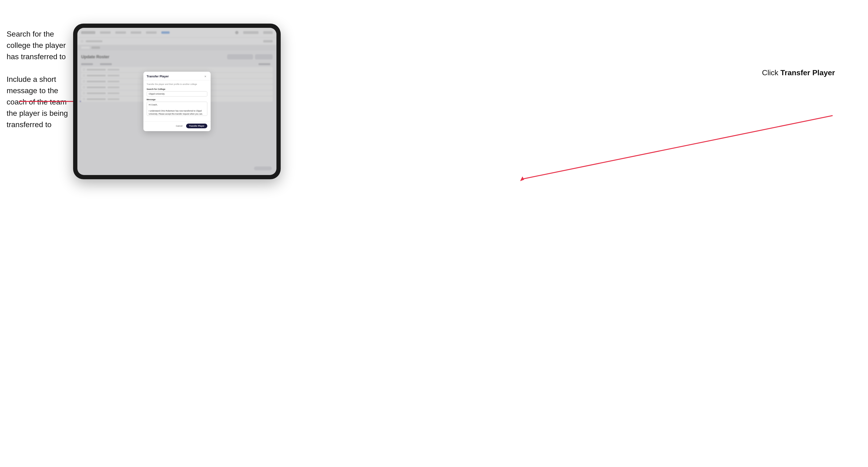 This screenshot has height=467, width=868. I want to click on message-textarea: Hi Coach,I understand Chris Robertson ha…, so click(177, 109).